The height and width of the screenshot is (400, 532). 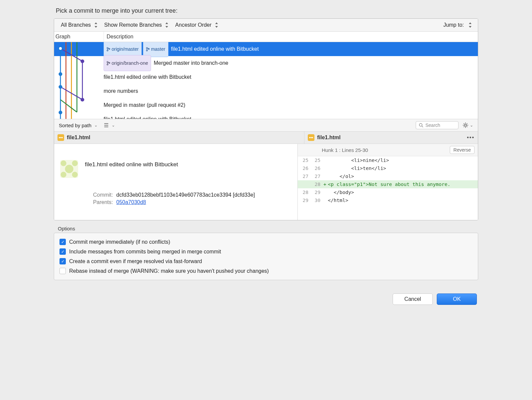 I want to click on search-input: Search, so click(x=437, y=125).